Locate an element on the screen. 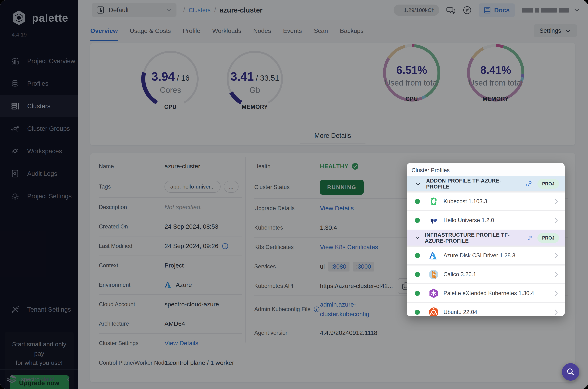 The width and height of the screenshot is (588, 389). assistant-search-button is located at coordinates (571, 372).